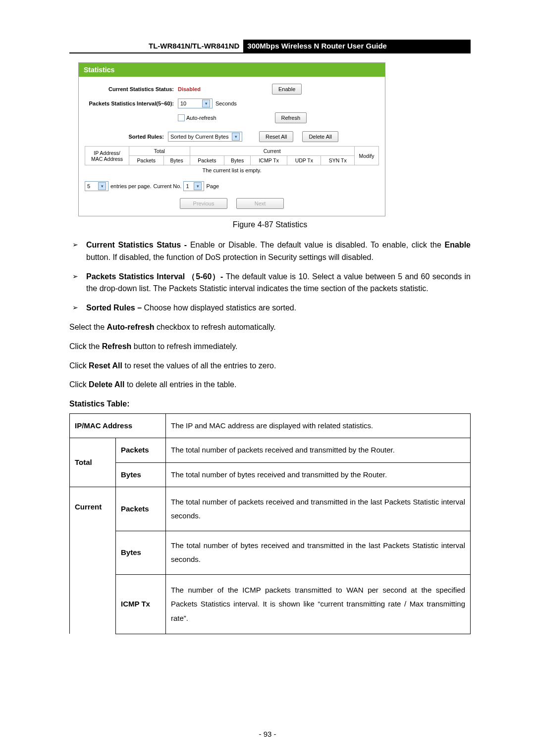  I want to click on col-current: Current, so click(272, 151).